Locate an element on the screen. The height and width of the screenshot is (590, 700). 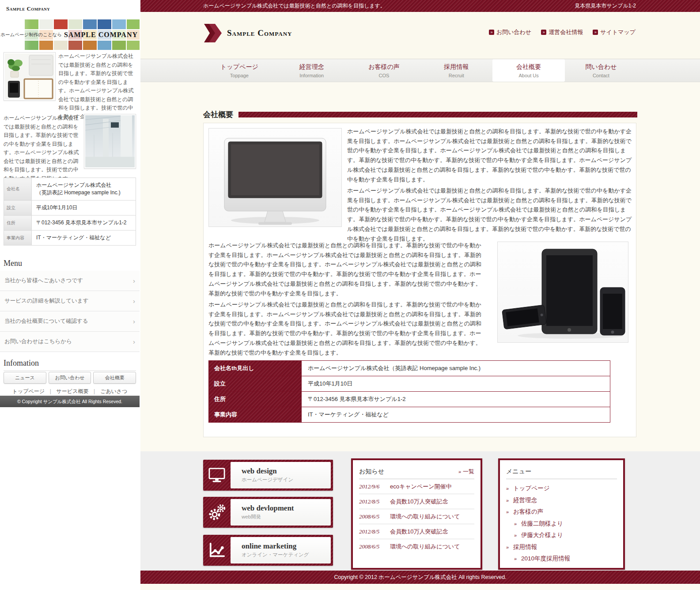
news-button: ニュース is located at coordinates (25, 378).